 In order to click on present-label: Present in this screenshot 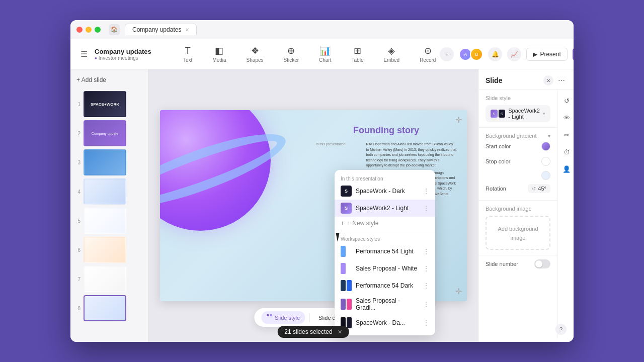, I will do `click(550, 54)`.